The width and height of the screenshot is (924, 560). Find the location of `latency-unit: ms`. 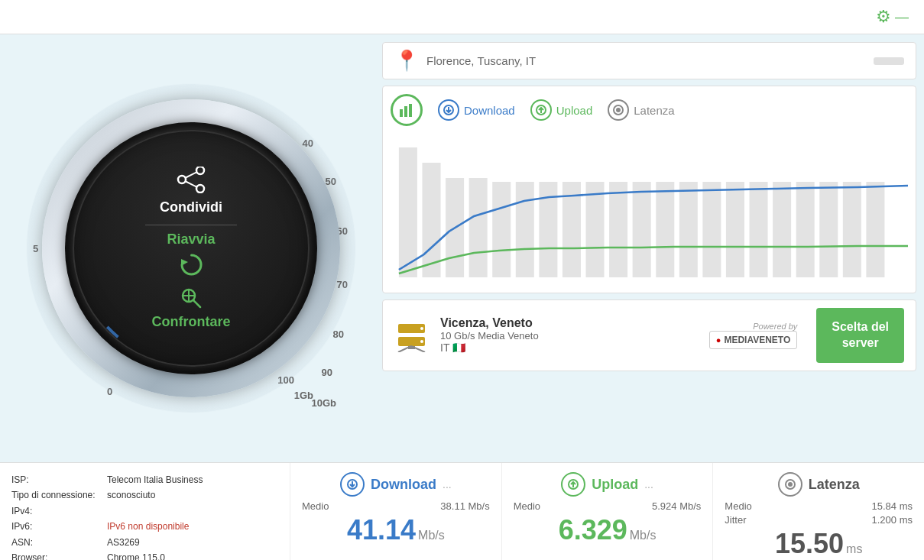

latency-unit: ms is located at coordinates (854, 549).